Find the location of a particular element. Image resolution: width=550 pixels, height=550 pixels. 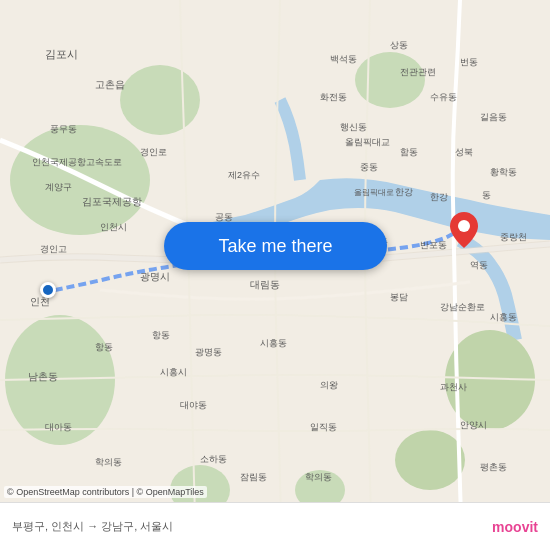

moovit-logo: moovit is located at coordinates (515, 527).